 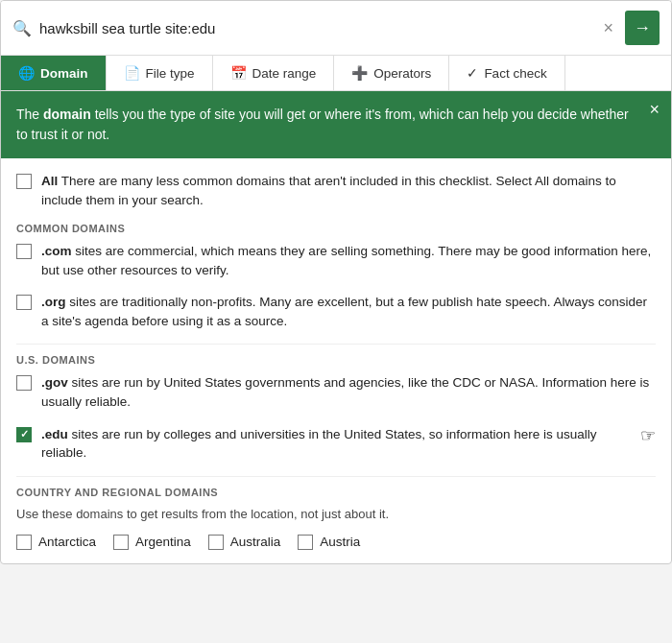 I want to click on org-label: .org sites are traditionally non-profits…, so click(x=348, y=311).